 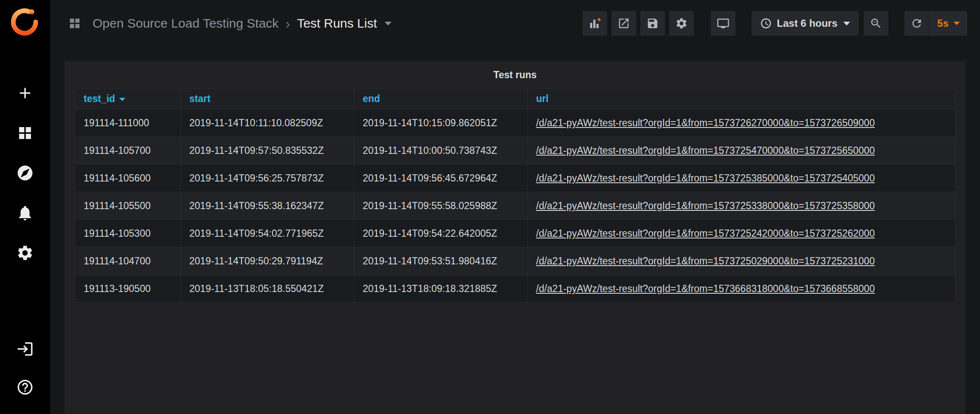 What do you see at coordinates (515, 234) in the screenshot?
I see `table-row: 191114-105300 2019-11-14T09:54:02.771965…` at bounding box center [515, 234].